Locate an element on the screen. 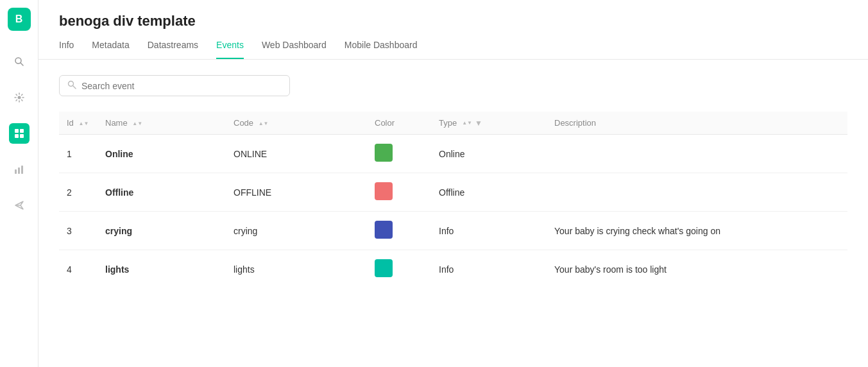 This screenshot has width=868, height=367. table-header-row: Id ▲▼ Name ▲▼ Code ▲▼ Color is located at coordinates (453, 123).